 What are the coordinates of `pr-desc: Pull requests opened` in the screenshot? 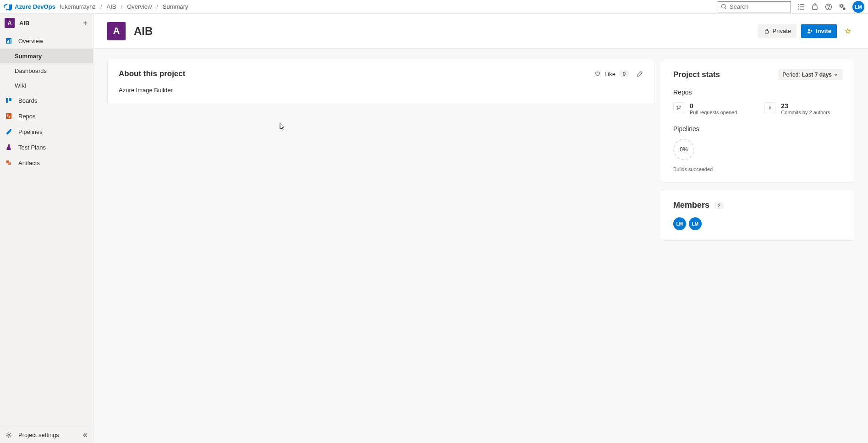 It's located at (713, 112).